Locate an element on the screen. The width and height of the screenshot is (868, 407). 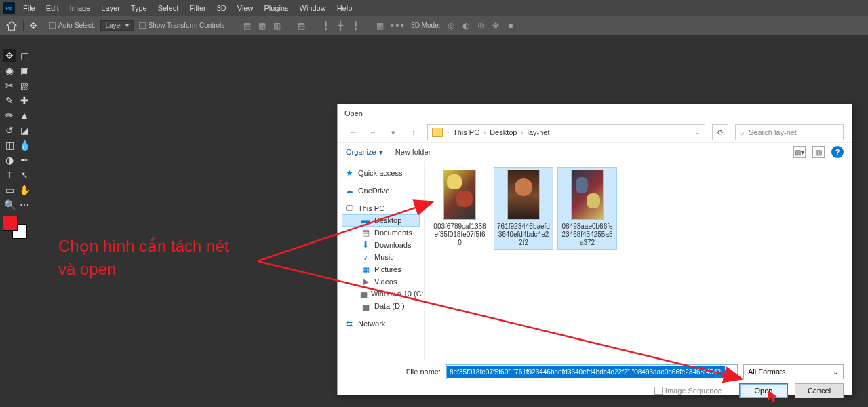
address-bar: › This PC › Desktop › lay-net ⌄ is located at coordinates (566, 132).